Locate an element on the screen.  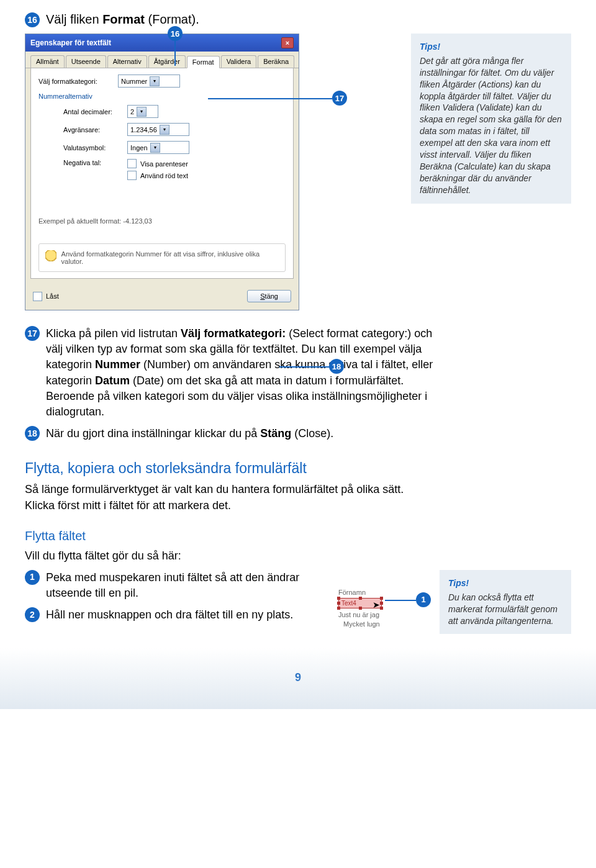
bullet-17: 17 is located at coordinates (32, 333).